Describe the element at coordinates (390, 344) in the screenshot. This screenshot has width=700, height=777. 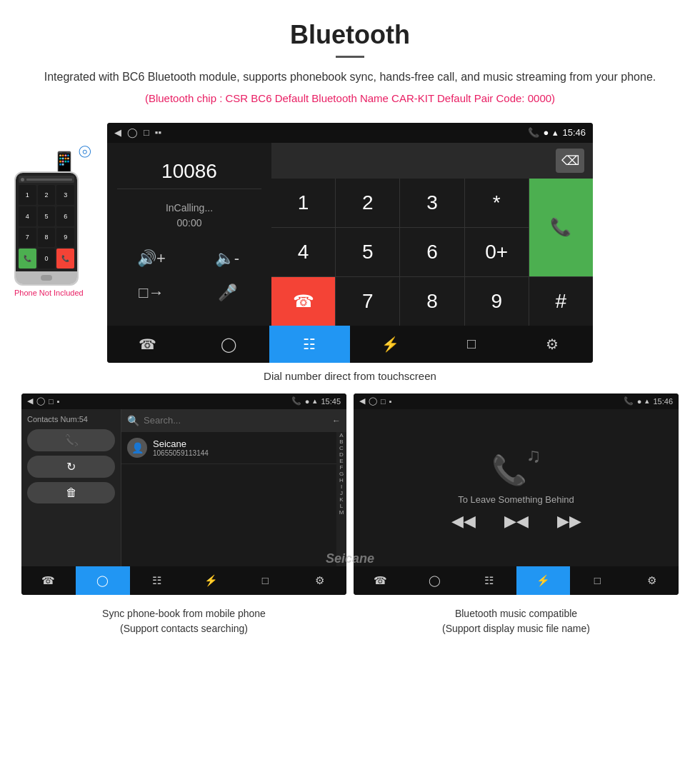
I see `nav-bluetooth-button: ⚡` at that location.